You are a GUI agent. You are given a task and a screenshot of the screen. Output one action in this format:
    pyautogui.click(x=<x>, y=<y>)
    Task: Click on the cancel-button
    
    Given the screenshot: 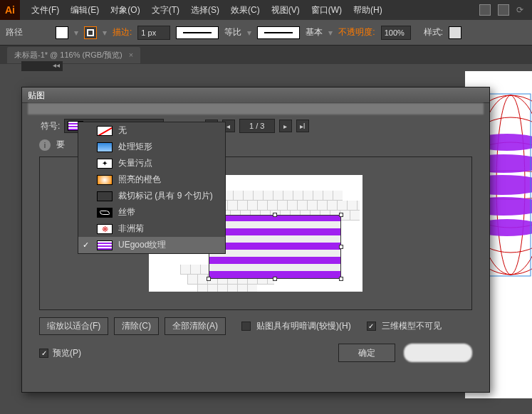 What is the action you would take?
    pyautogui.click(x=438, y=353)
    